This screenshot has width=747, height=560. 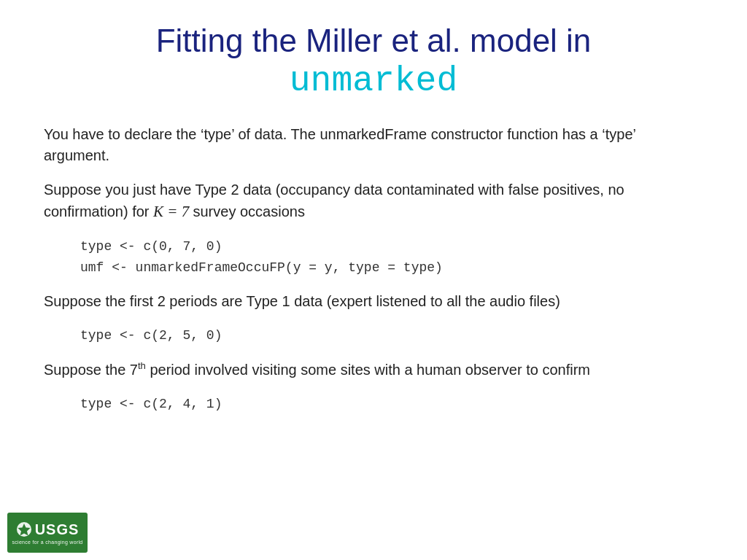 I want to click on type3-text-pre: Suppose the 7, so click(x=90, y=370).